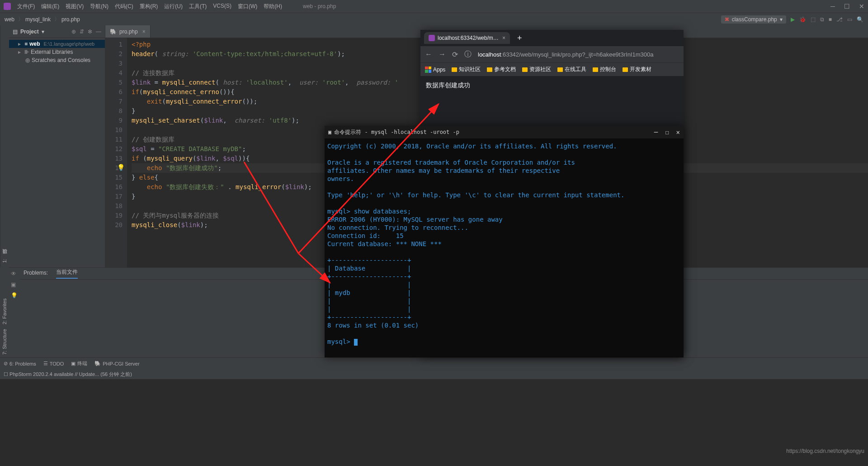 The image size is (868, 466). What do you see at coordinates (79, 364) in the screenshot?
I see `status-terminal: ▣ 终端` at bounding box center [79, 364].